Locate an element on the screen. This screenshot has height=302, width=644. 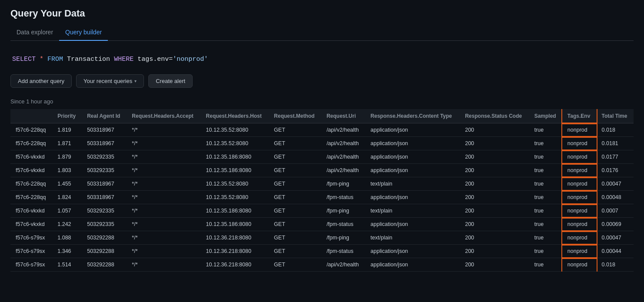
row-total-time: 0.0007 is located at coordinates (615, 211).